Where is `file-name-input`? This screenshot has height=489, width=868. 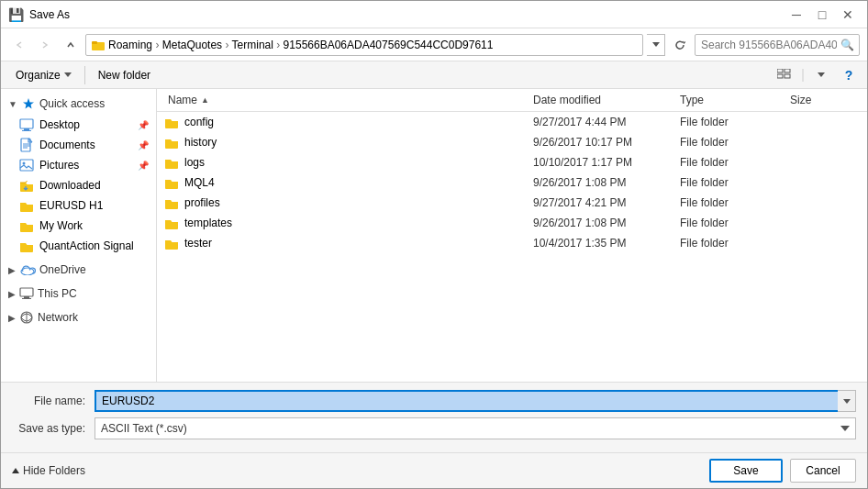 file-name-input is located at coordinates (475, 401).